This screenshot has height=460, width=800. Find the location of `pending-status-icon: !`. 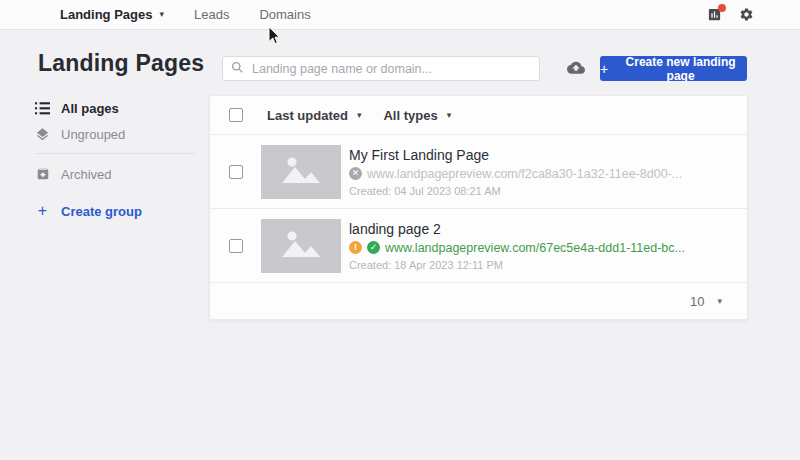

pending-status-icon: ! is located at coordinates (356, 248).